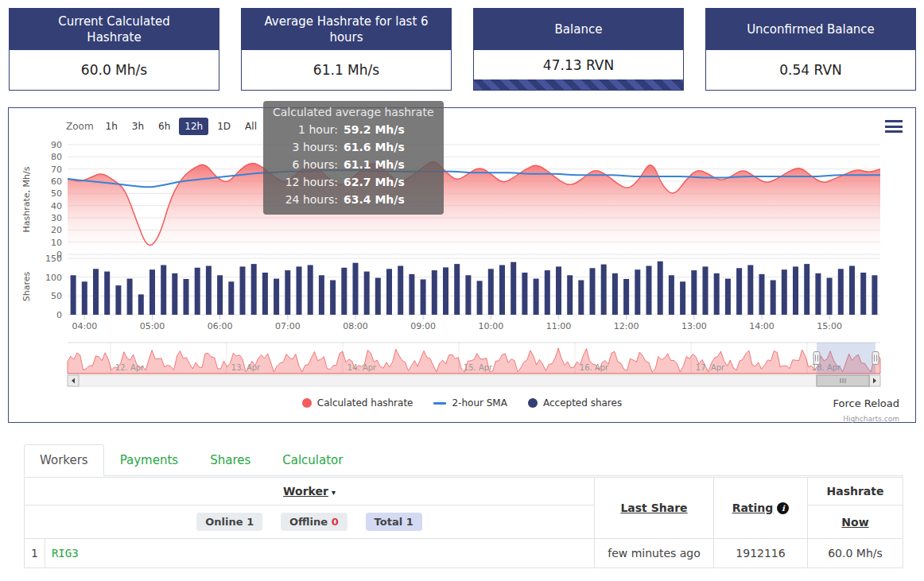 The height and width of the screenshot is (581, 924). I want to click on card-title: Average Hashrate for last 6 hours, so click(347, 29).